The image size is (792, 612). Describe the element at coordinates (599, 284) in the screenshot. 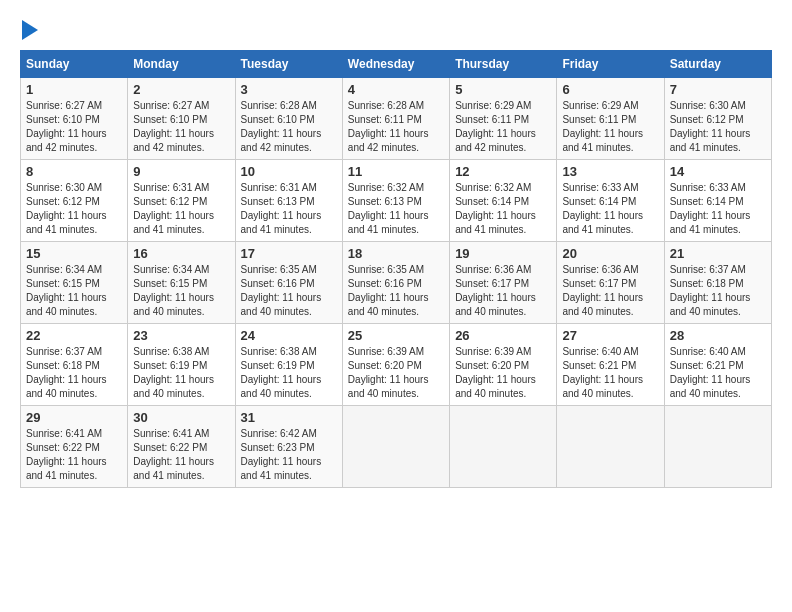

I see `sunset-text: Sunset: 6:17 PM` at that location.